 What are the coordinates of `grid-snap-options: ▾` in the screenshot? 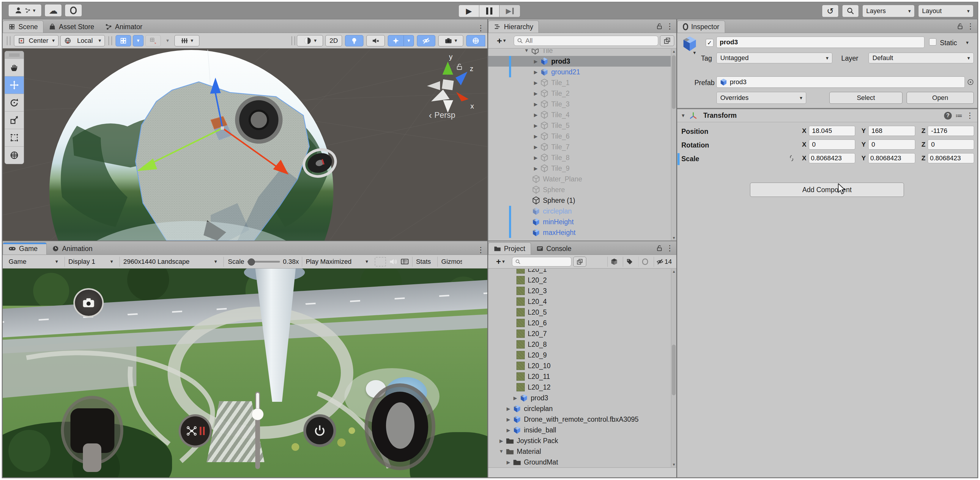 It's located at (138, 41).